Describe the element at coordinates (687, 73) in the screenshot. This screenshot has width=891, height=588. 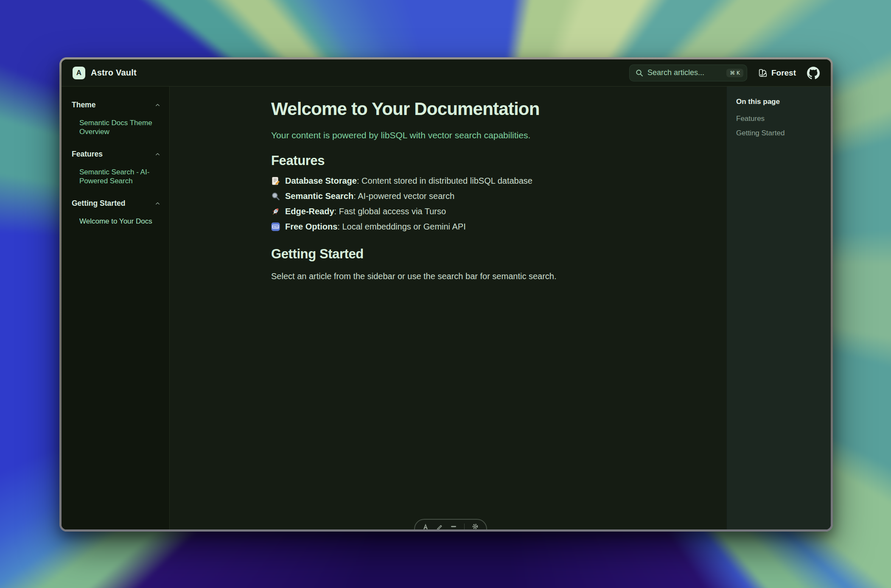
I see `search-placeholder: Search articles...` at that location.